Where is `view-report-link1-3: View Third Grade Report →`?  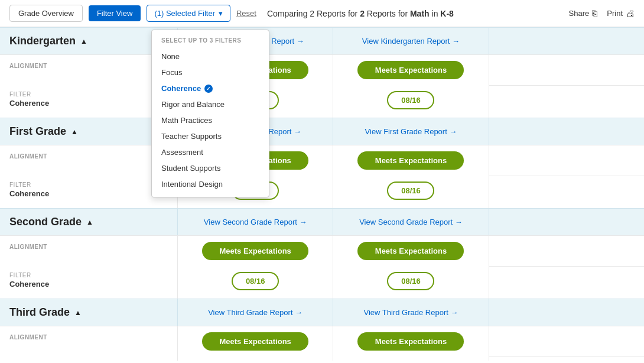
view-report-link1-3: View Third Grade Report → is located at coordinates (255, 312).